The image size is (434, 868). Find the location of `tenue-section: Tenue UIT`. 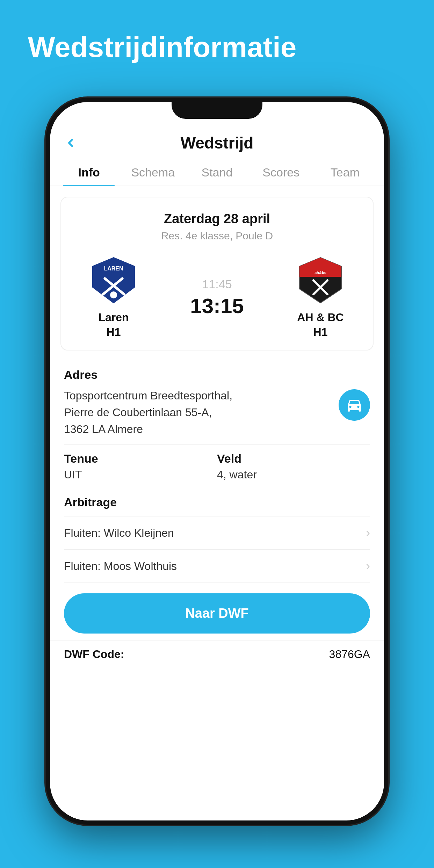

tenue-section: Tenue UIT is located at coordinates (140, 466).